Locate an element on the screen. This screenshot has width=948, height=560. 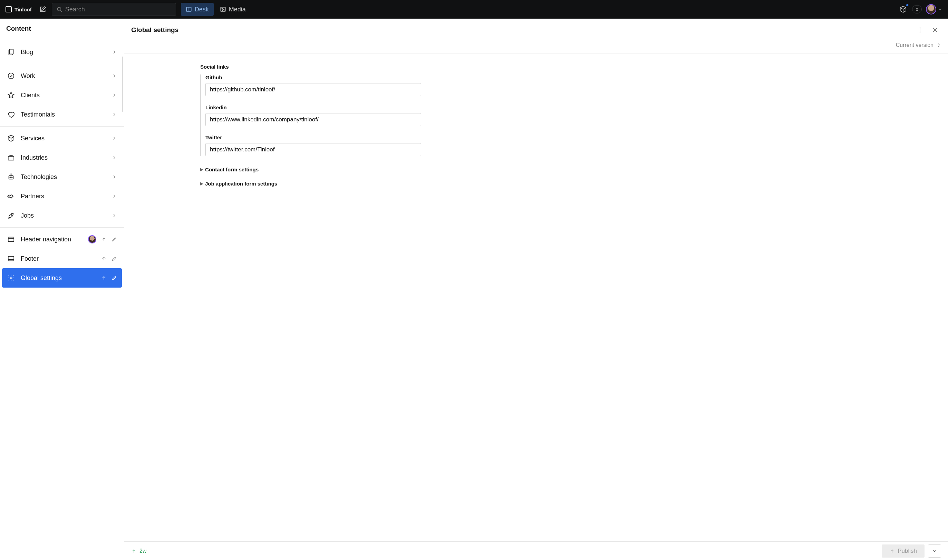
compose-button is located at coordinates (43, 9).